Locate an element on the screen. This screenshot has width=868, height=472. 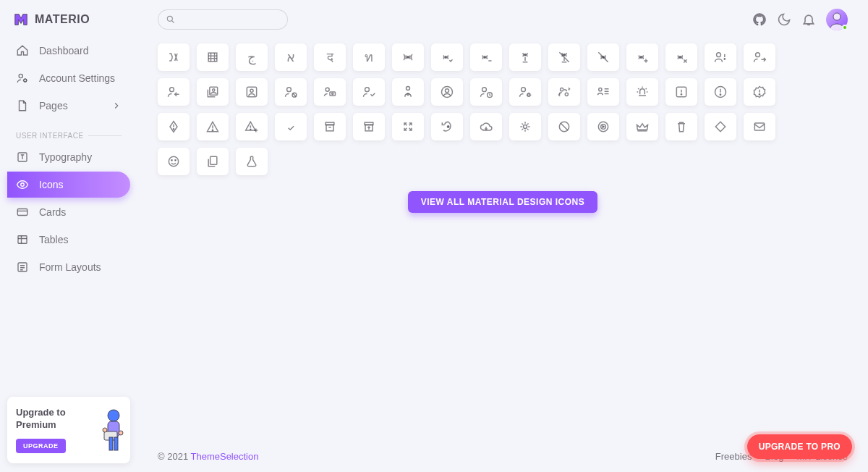
icon-card-account-cog is located at coordinates (525, 92).